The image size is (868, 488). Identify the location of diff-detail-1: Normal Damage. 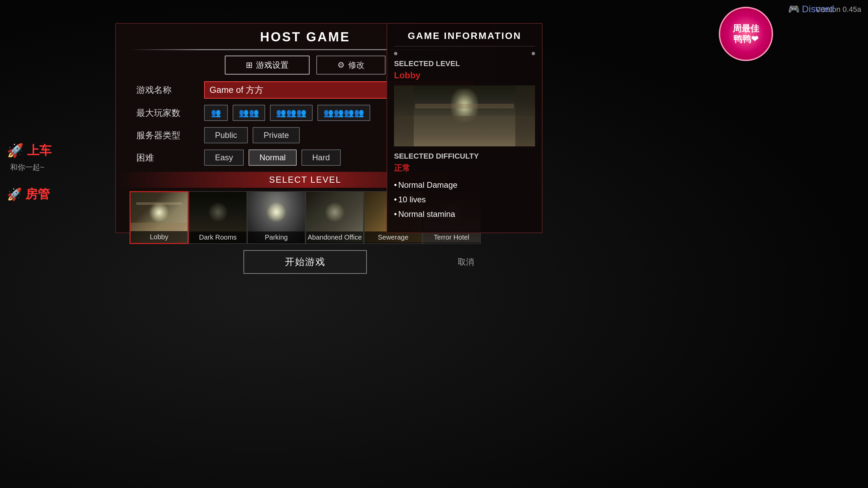
(465, 185).